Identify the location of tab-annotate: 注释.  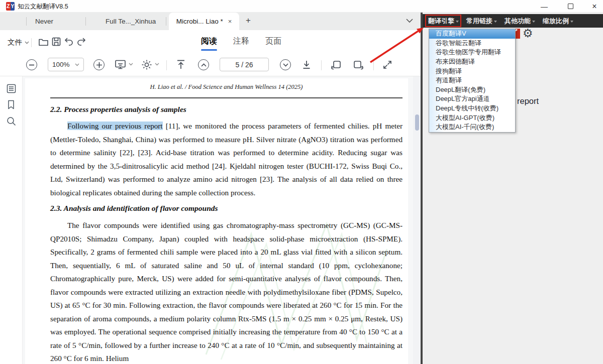
(241, 43).